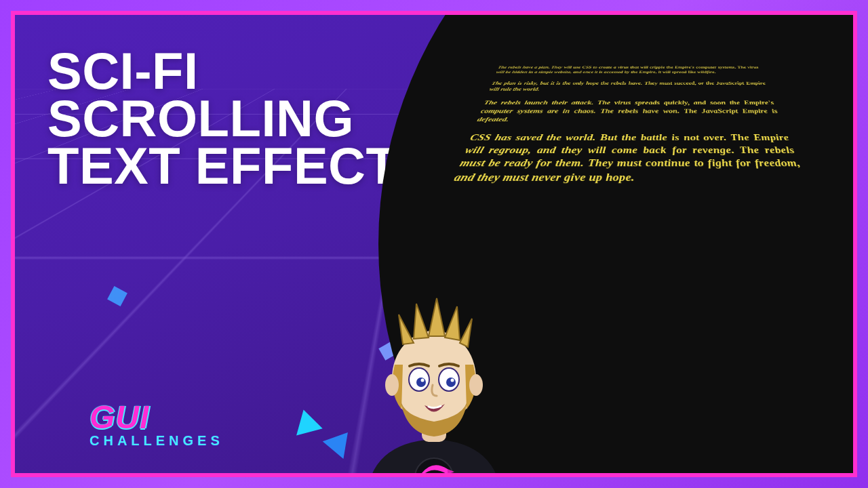 This screenshot has width=868, height=488. What do you see at coordinates (631, 158) in the screenshot?
I see `crawl-para-4: CSS has saved the world. But the battle …` at bounding box center [631, 158].